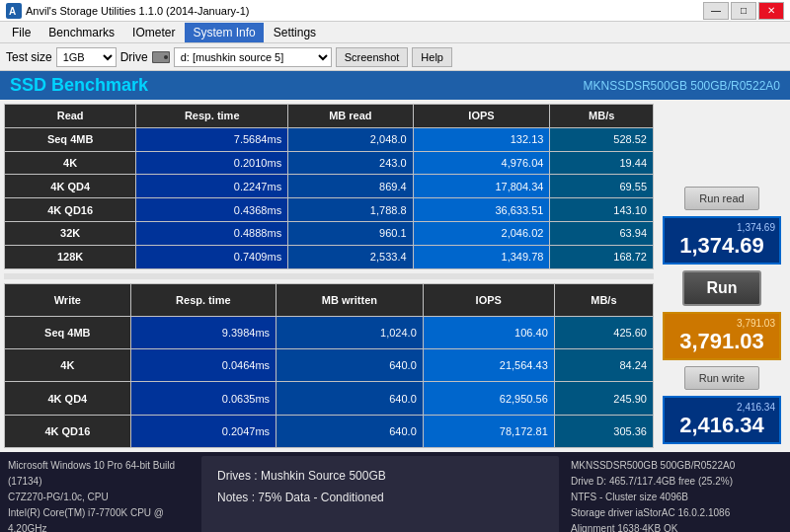 The width and height of the screenshot is (790, 532). What do you see at coordinates (212, 187) in the screenshot?
I see `resp-time: 0.2247ms` at bounding box center [212, 187].